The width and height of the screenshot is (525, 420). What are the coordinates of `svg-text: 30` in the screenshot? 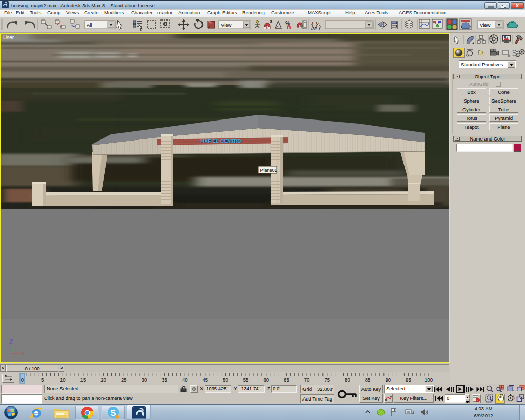 It's located at (145, 379).